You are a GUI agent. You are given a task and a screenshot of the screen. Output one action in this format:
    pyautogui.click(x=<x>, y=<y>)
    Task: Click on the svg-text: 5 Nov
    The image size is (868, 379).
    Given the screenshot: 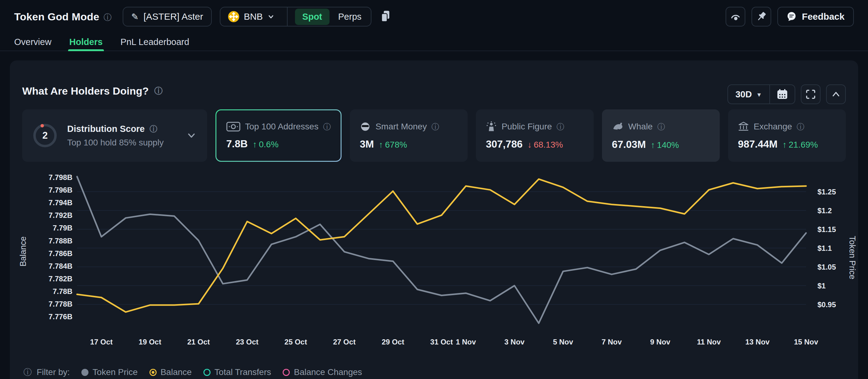 What is the action you would take?
    pyautogui.click(x=563, y=342)
    